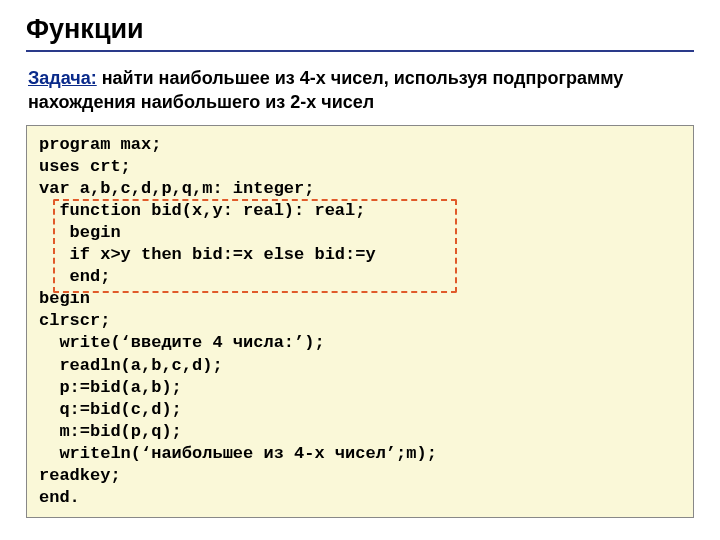  I want to click on code-line: var a,b,c,d,p,q,m: integer;, so click(360, 189).